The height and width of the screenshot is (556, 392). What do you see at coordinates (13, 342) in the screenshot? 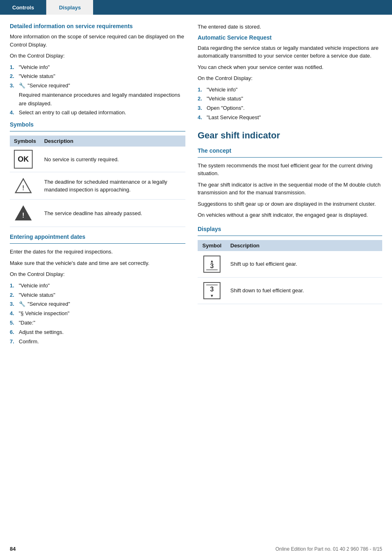
I see `list-num: 7.` at bounding box center [13, 342].